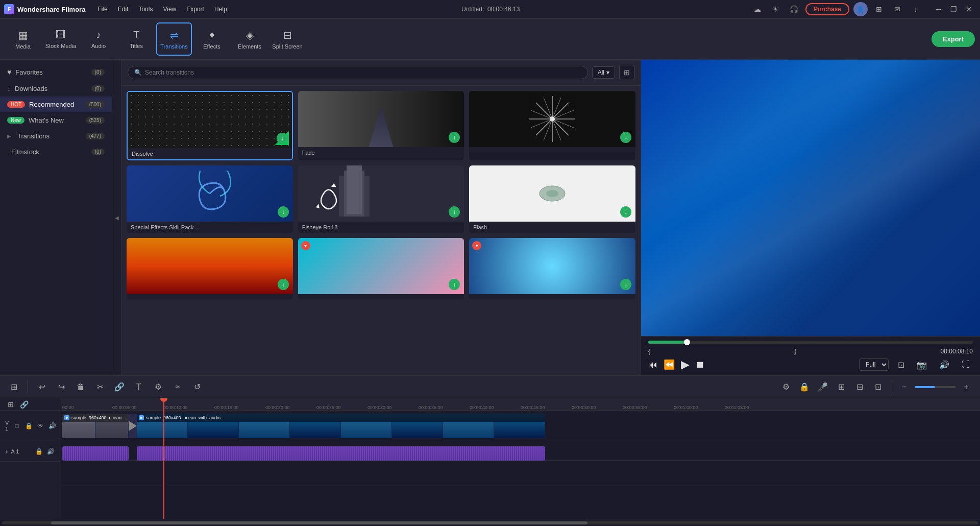 The width and height of the screenshot is (980, 526). I want to click on sun-icon: ☀, so click(776, 9).